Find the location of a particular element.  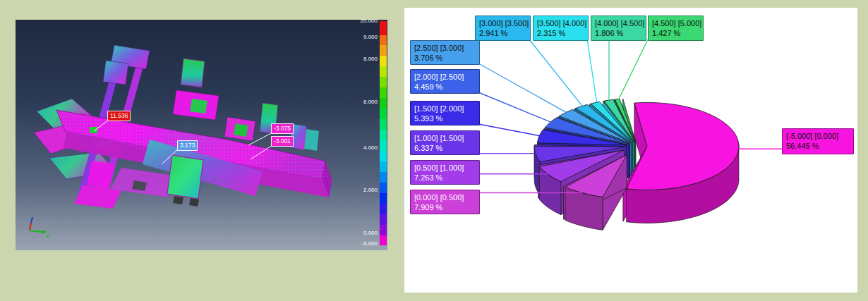

deviation-annotation: -3.001 is located at coordinates (282, 141).